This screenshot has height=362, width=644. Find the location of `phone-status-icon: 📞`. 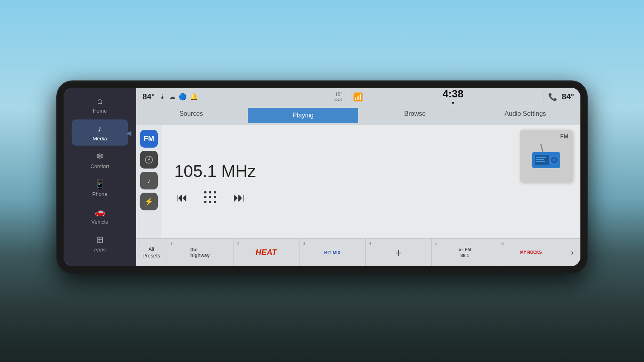

phone-status-icon: 📞 is located at coordinates (553, 97).